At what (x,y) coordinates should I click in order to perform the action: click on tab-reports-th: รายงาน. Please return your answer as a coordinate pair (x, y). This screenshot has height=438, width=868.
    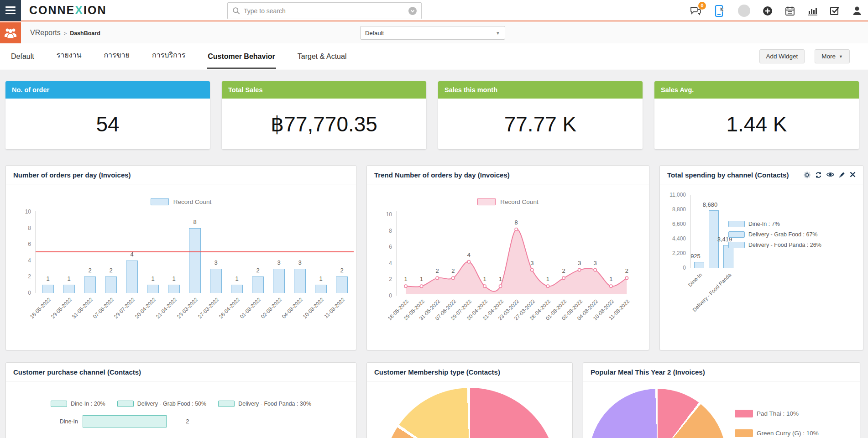
    Looking at the image, I should click on (69, 59).